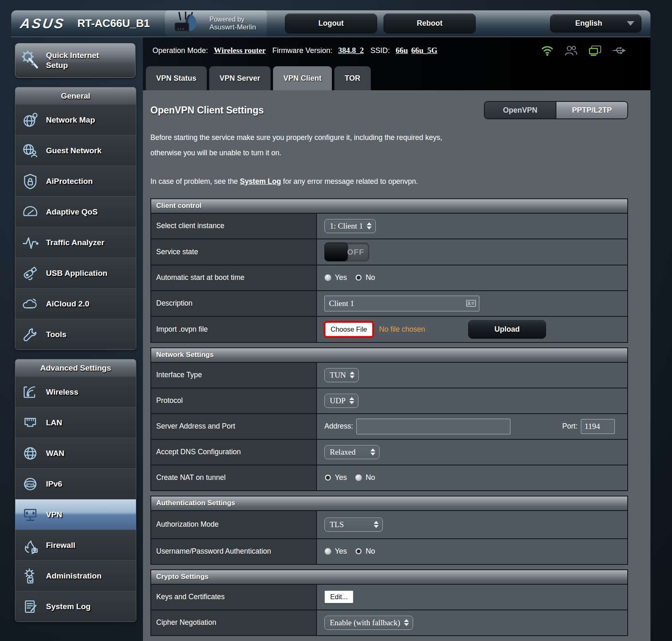 The width and height of the screenshot is (672, 641). Describe the element at coordinates (389, 477) in the screenshot. I see `create-nat-row: Create NAT on tunnel Yes No` at that location.